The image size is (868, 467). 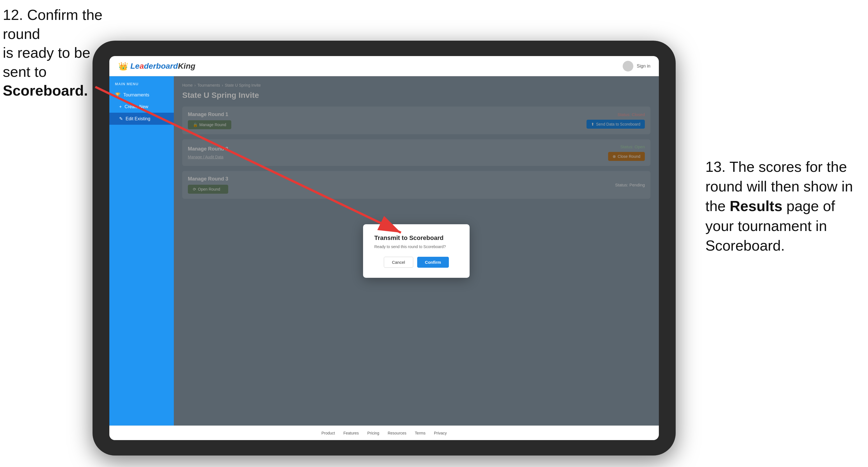 I want to click on footer-privacy: Privacy, so click(x=440, y=433).